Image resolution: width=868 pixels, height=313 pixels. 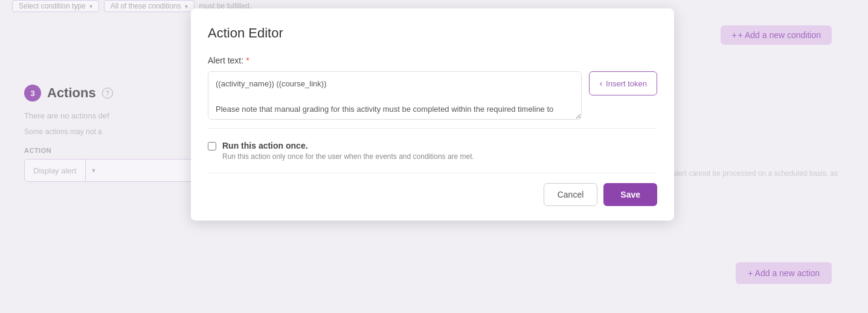 I want to click on run-once-checkbox, so click(x=212, y=146).